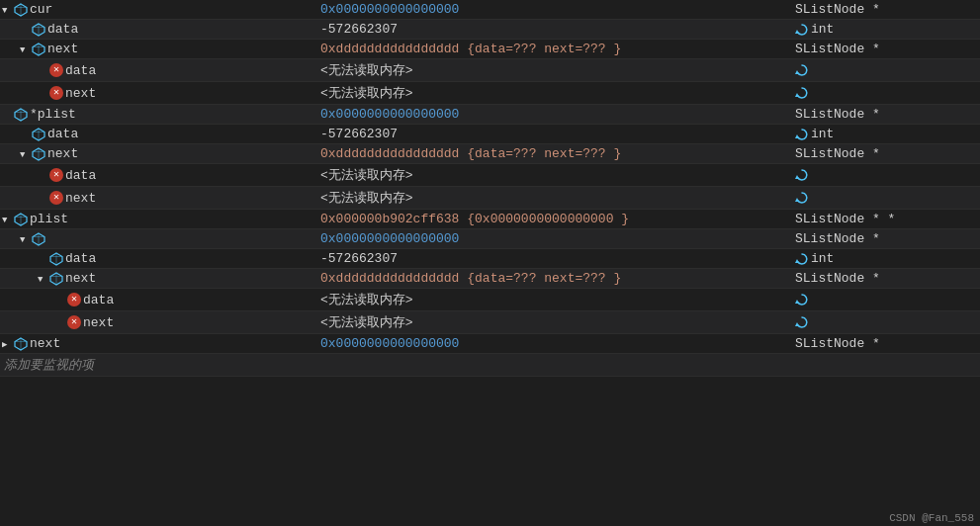 The width and height of the screenshot is (980, 526). Describe the element at coordinates (490, 344) in the screenshot. I see `table-row: next0x0000000000000000 SListNode *` at that location.